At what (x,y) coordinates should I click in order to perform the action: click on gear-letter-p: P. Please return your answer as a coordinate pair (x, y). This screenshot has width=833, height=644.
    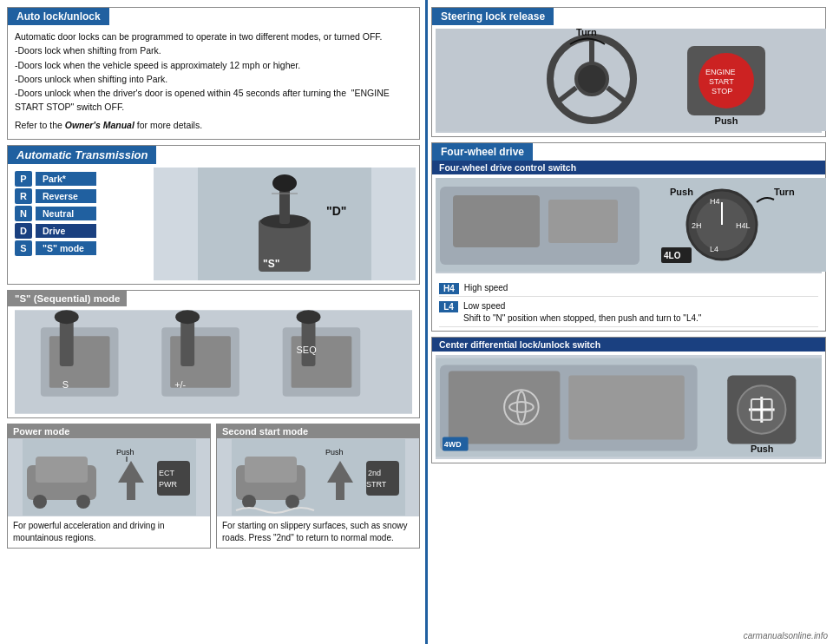
    Looking at the image, I should click on (23, 179).